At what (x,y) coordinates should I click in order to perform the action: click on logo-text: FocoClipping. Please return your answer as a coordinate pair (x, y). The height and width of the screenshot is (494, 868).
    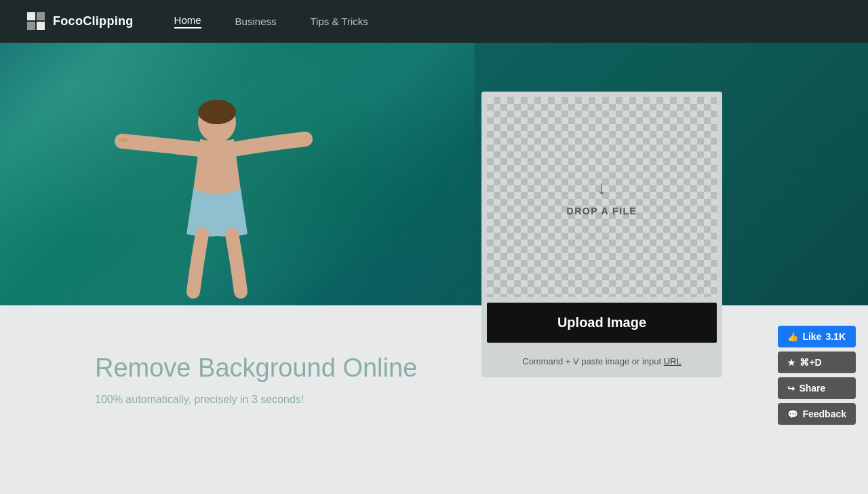
    Looking at the image, I should click on (94, 22).